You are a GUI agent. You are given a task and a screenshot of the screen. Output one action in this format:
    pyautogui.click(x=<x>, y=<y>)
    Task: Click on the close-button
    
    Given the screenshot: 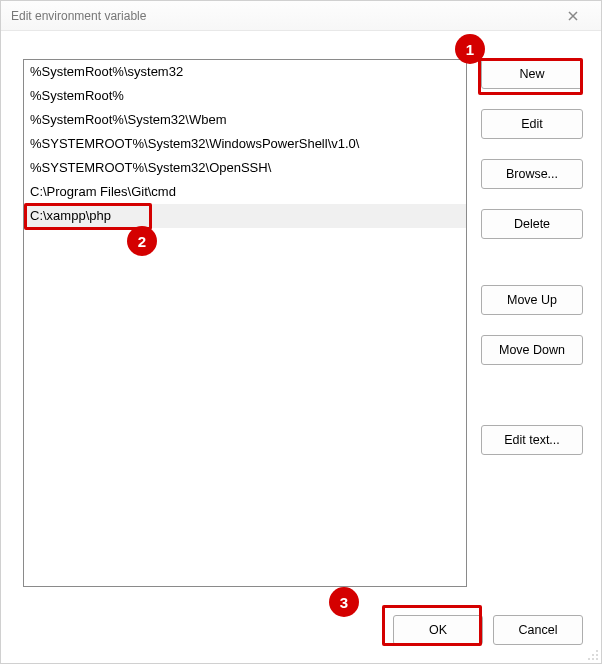 What is the action you would take?
    pyautogui.click(x=573, y=16)
    